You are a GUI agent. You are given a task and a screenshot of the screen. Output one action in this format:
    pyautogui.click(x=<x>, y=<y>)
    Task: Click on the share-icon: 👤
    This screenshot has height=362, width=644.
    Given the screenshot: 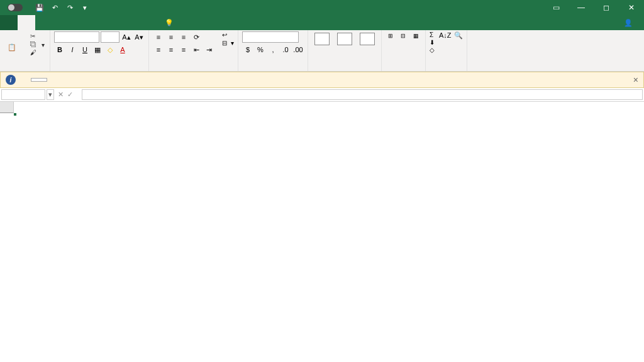 What is the action you would take?
    pyautogui.click(x=628, y=23)
    